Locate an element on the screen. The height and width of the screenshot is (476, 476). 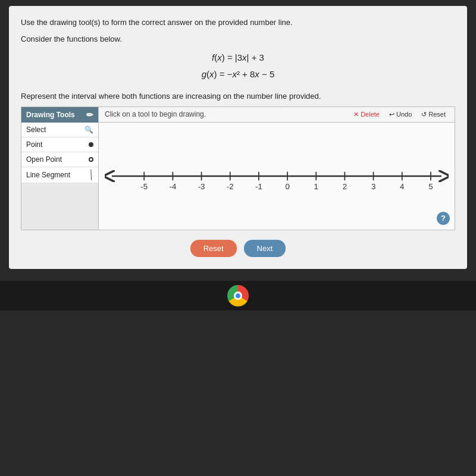
svg-text: 0 is located at coordinates (287, 186).